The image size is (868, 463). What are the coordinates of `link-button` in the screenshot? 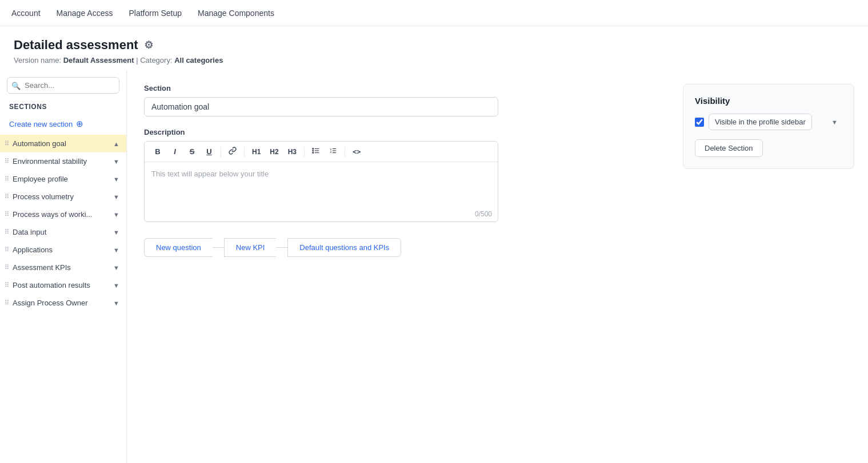 It's located at (233, 152).